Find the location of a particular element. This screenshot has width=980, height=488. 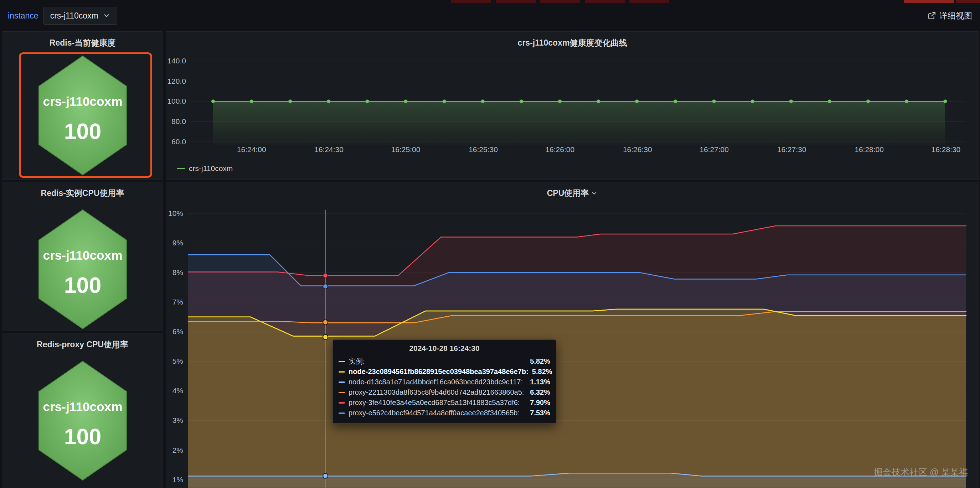

svg-text: 16:25:00 is located at coordinates (406, 149).